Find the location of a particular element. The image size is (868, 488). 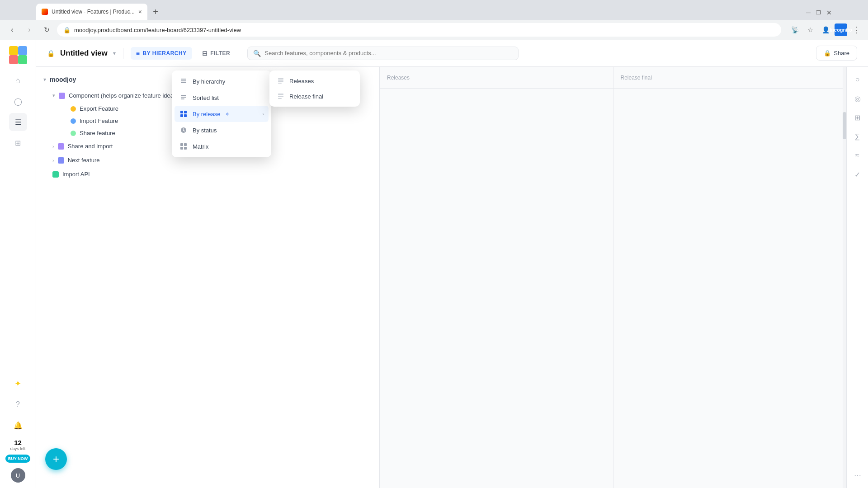

releases-column-header: Releases is located at coordinates (496, 78).